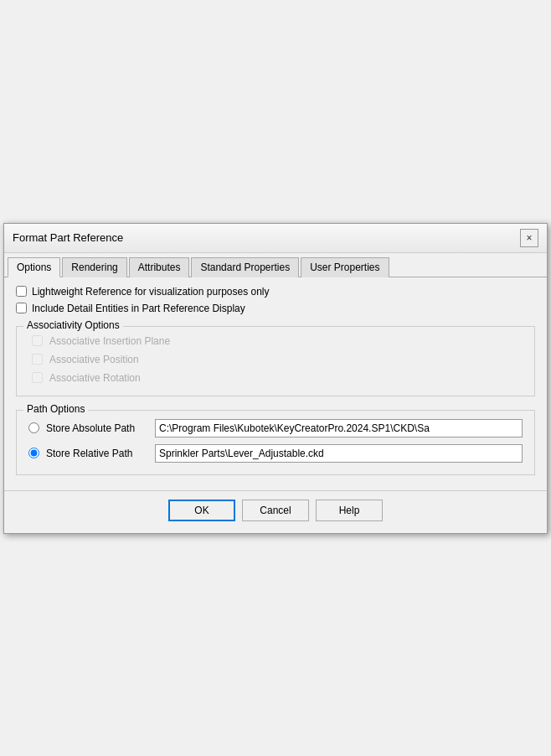  I want to click on absolute-path-label: Store Absolute Path, so click(100, 428).